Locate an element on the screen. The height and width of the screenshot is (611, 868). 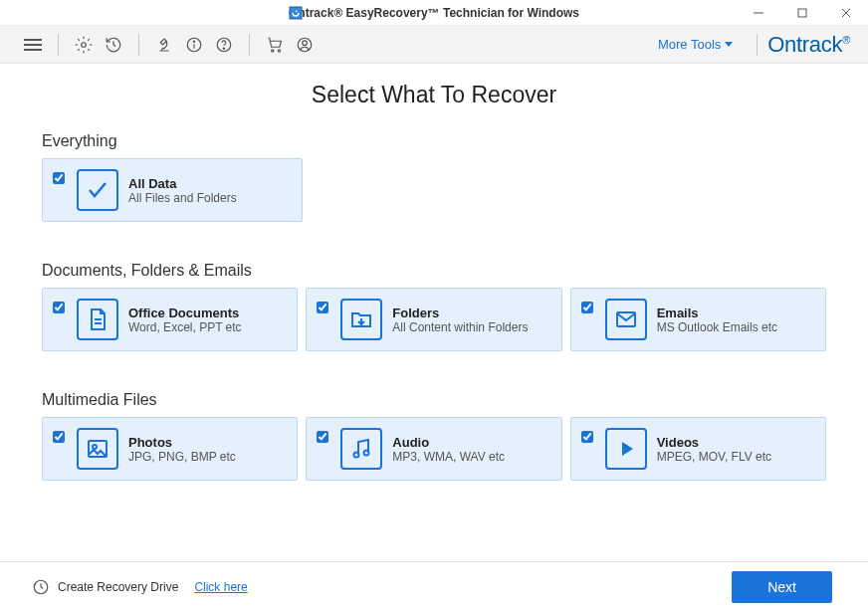
checkbox-audio is located at coordinates (323, 437).